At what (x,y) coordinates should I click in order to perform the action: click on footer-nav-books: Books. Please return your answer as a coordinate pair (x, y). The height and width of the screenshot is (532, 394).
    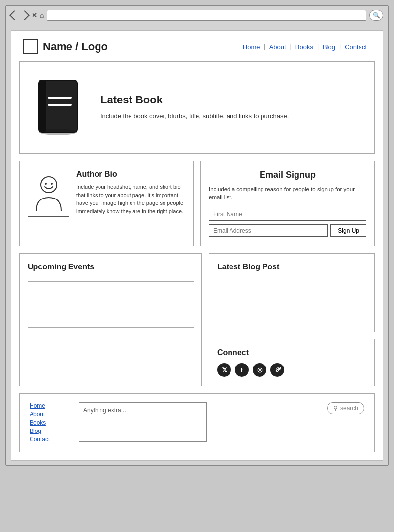
    Looking at the image, I should click on (49, 423).